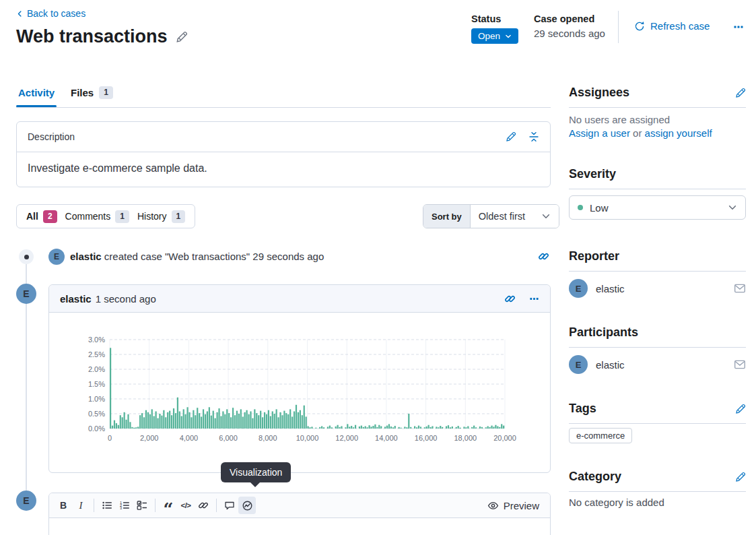 The width and height of the screenshot is (756, 535). What do you see at coordinates (88, 216) in the screenshot?
I see `filter-comments-label: Comments` at bounding box center [88, 216].